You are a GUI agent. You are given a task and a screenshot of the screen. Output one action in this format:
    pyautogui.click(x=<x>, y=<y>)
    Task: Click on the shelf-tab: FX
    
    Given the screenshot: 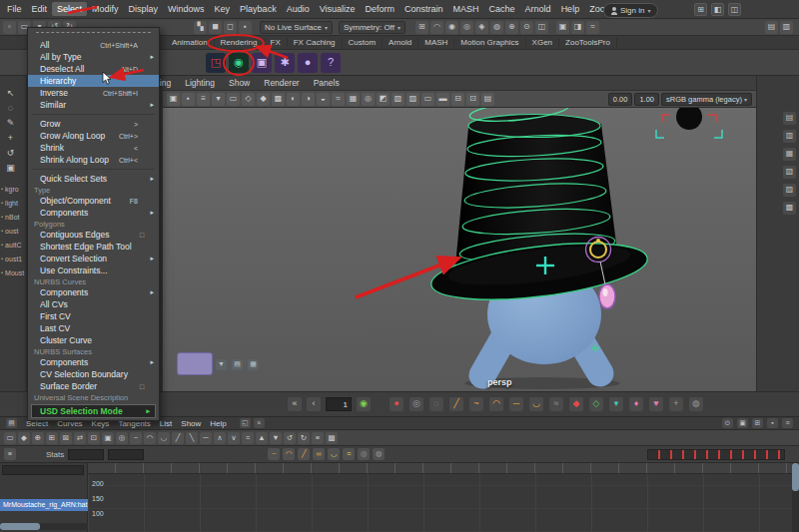 What is the action you would take?
    pyautogui.click(x=276, y=42)
    